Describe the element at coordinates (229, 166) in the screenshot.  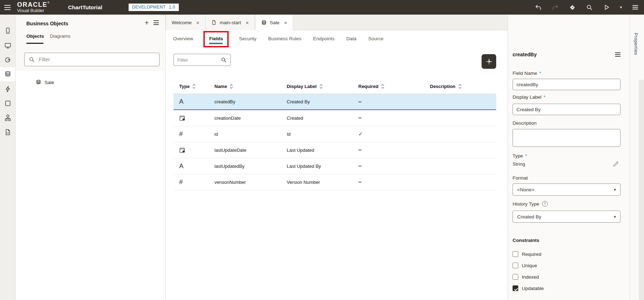
I see `field-name-cell: lastUpdatedBy` at that location.